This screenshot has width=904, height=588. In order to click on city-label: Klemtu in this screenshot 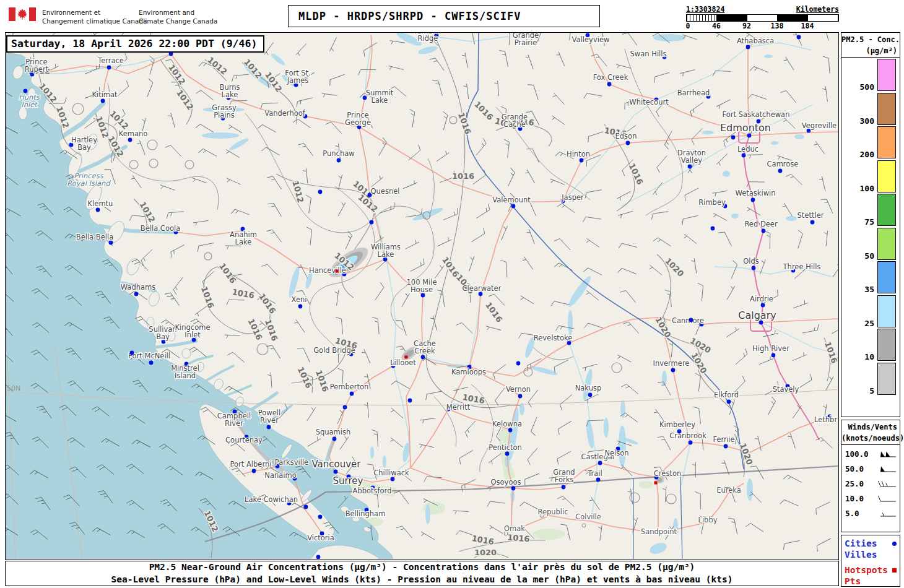, I will do `click(100, 204)`.